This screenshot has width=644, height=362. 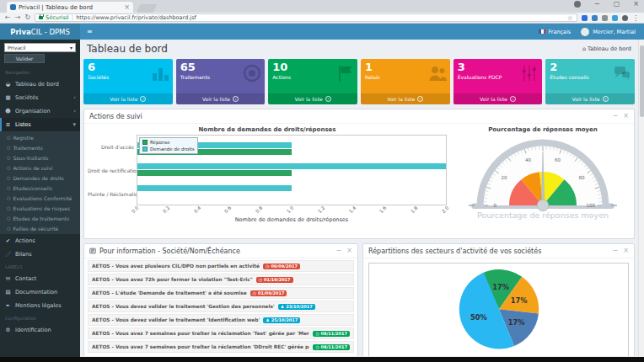 I want to click on sidebar-subitem-traitements: ○Traitements, so click(x=40, y=147).